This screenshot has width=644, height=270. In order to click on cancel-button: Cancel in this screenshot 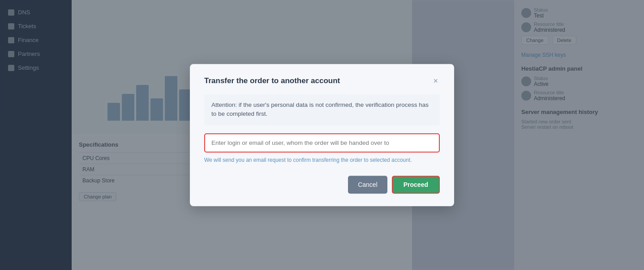, I will do `click(368, 185)`.